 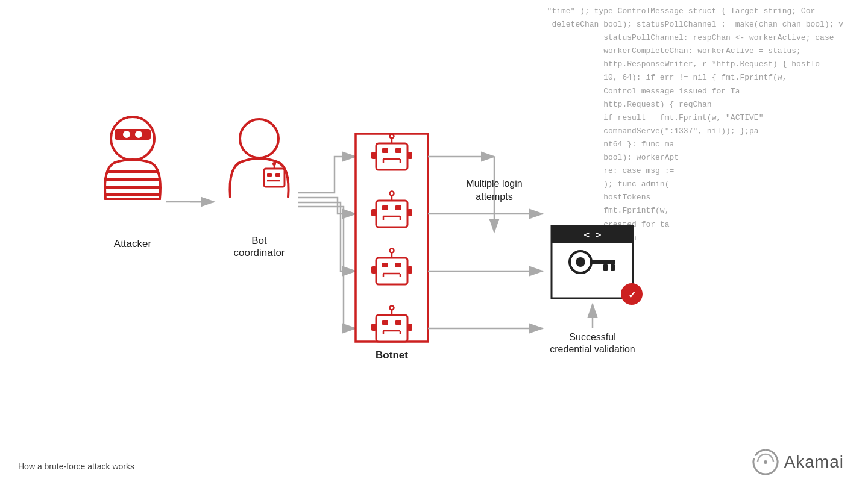 What do you see at coordinates (76, 466) in the screenshot?
I see `caption-text: How a brute-force attack works` at bounding box center [76, 466].